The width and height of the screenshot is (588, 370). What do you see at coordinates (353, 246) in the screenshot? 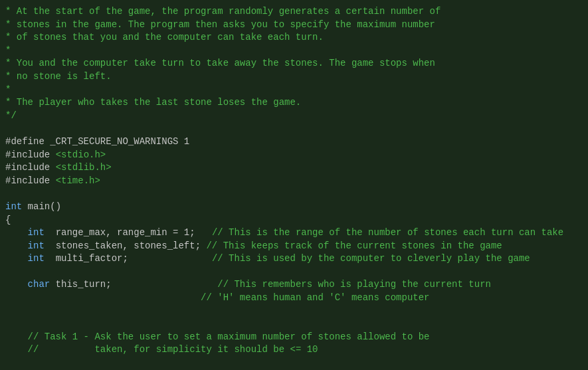
I see `inline-comment-text: // This keeps track of the current stone…` at bounding box center [353, 246].